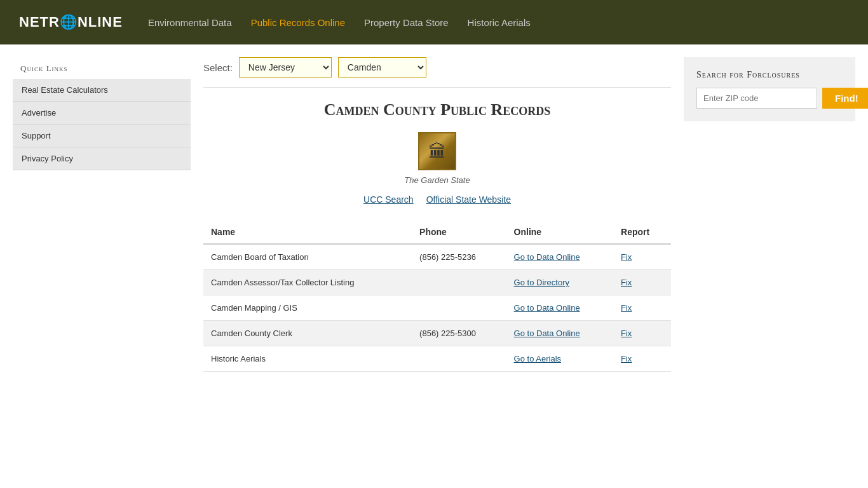 The width and height of the screenshot is (868, 488). Describe the element at coordinates (541, 282) in the screenshot. I see `online-link: Go to Directory` at that location.